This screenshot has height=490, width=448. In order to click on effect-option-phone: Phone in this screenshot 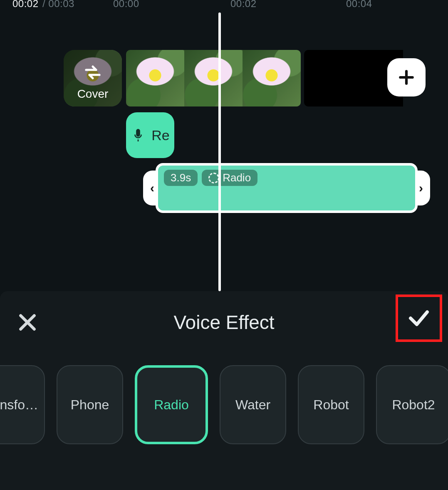, I will do `click(90, 405)`.